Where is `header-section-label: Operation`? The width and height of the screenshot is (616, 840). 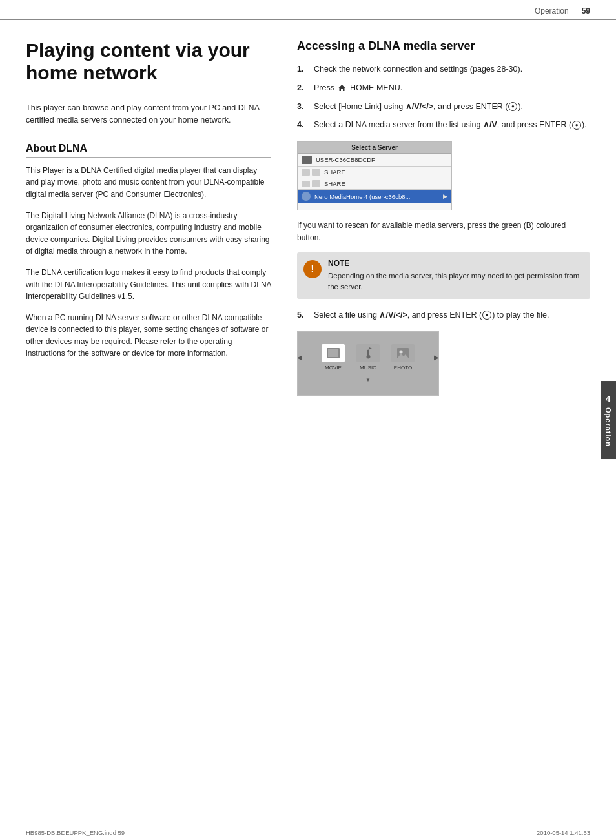 header-section-label: Operation is located at coordinates (551, 11).